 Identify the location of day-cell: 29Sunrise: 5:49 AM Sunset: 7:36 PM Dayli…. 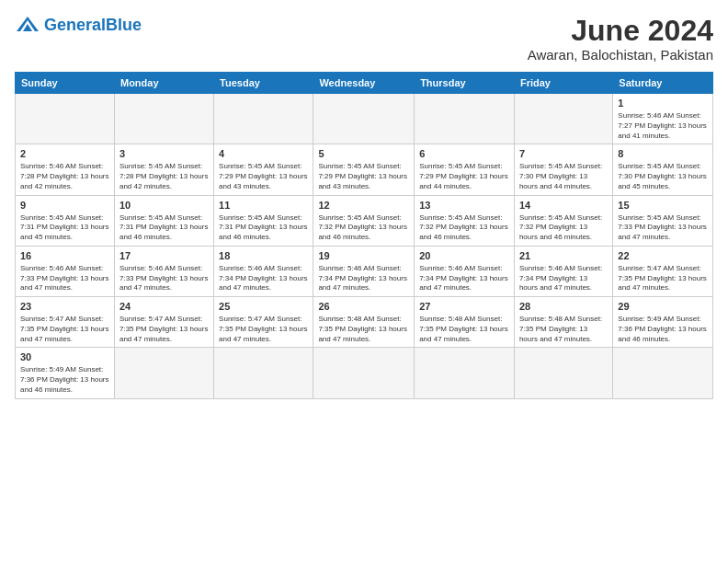
(664, 322).